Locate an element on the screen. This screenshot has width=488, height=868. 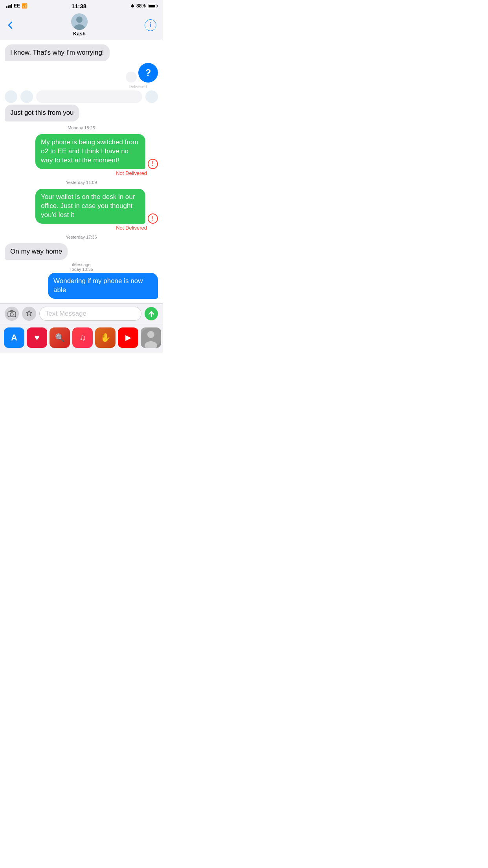
appstore-button is located at coordinates (29, 314).